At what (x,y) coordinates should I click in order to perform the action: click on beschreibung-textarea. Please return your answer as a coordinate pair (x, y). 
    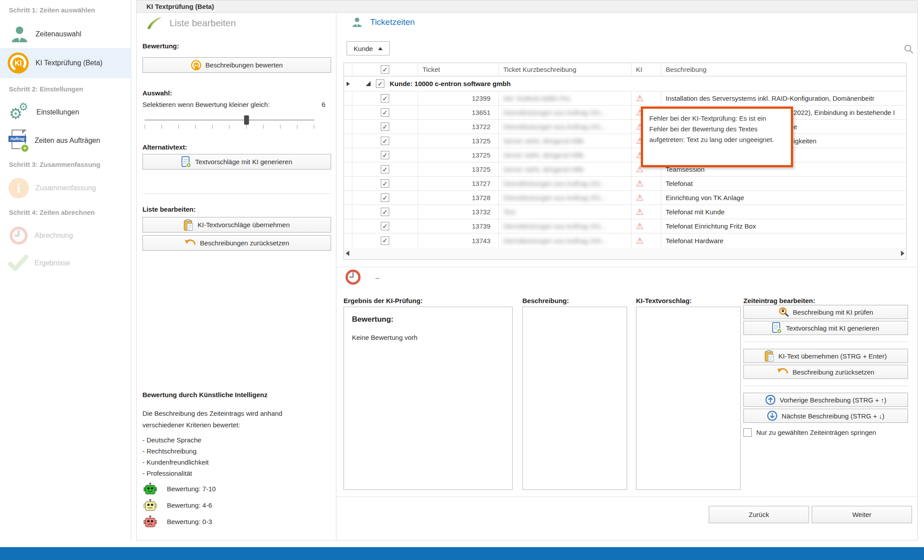
    Looking at the image, I should click on (575, 398).